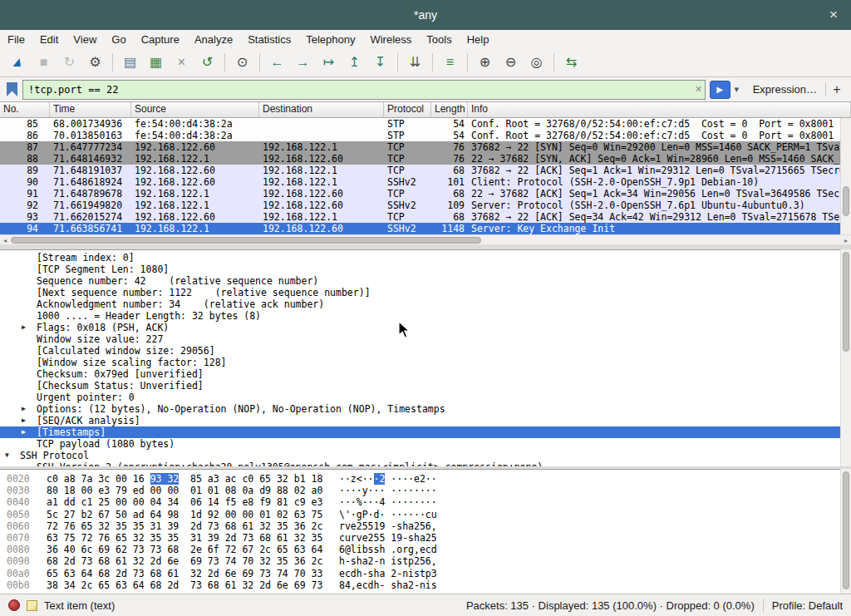  What do you see at coordinates (421, 386) in the screenshot?
I see `detail-line: [Checksum Status: Unverified]` at bounding box center [421, 386].